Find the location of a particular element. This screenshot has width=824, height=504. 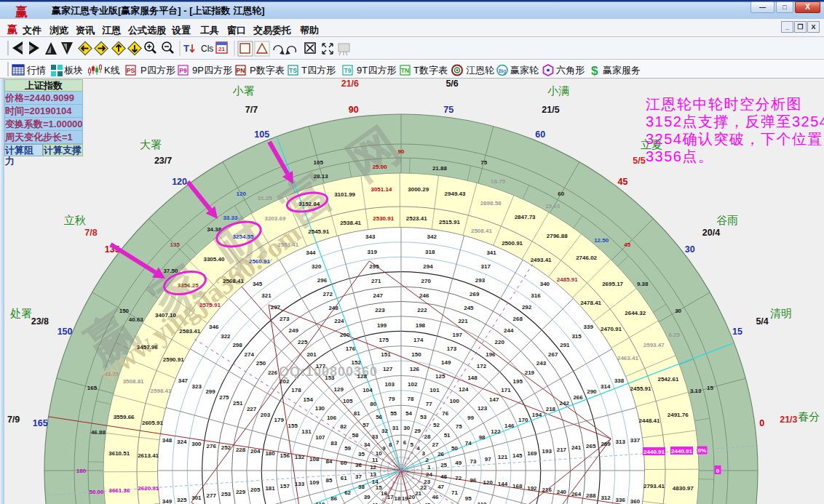

svg-text: 9.38 is located at coordinates (643, 284).